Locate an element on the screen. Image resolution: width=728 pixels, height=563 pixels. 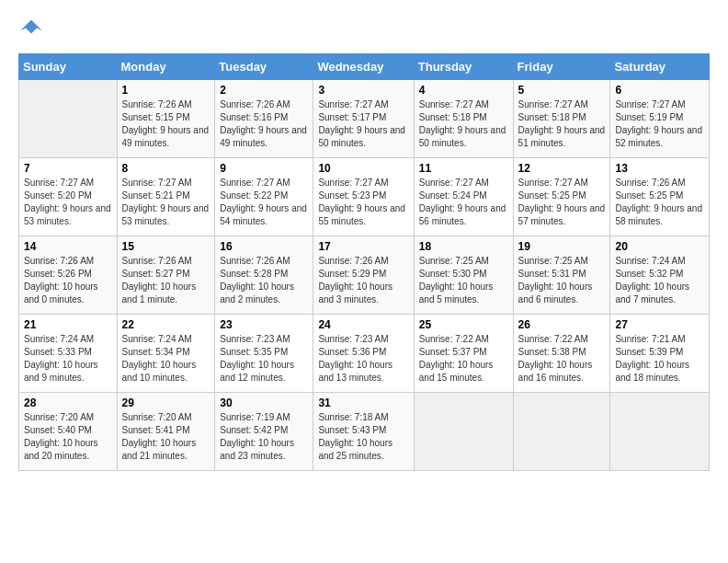
day-info: Sunrise: 7:27 AM Sunset: 5:20 PM Dayligh… is located at coordinates (68, 202).